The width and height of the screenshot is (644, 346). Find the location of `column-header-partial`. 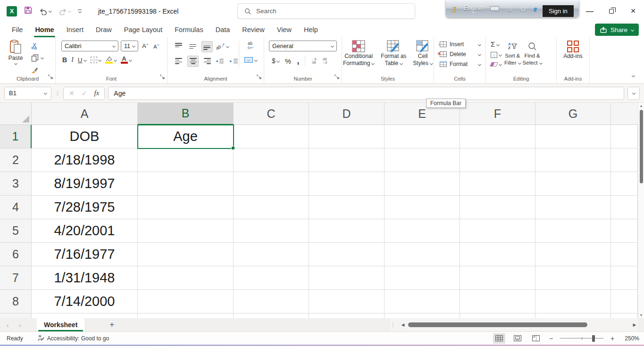

column-header-partial is located at coordinates (625, 114).